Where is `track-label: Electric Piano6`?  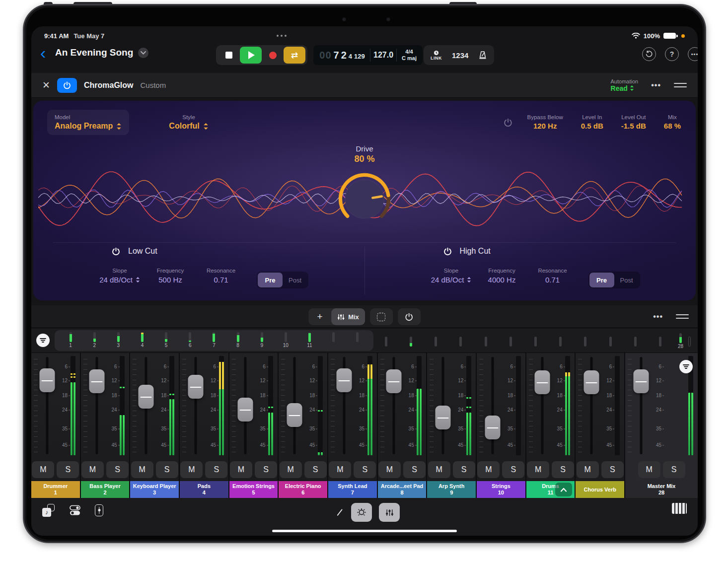 track-label: Electric Piano6 is located at coordinates (303, 490).